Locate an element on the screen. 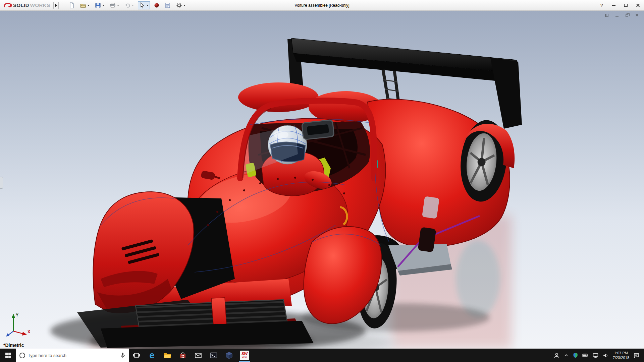 This screenshot has width=644, height=362. search-input is located at coordinates (72, 355).